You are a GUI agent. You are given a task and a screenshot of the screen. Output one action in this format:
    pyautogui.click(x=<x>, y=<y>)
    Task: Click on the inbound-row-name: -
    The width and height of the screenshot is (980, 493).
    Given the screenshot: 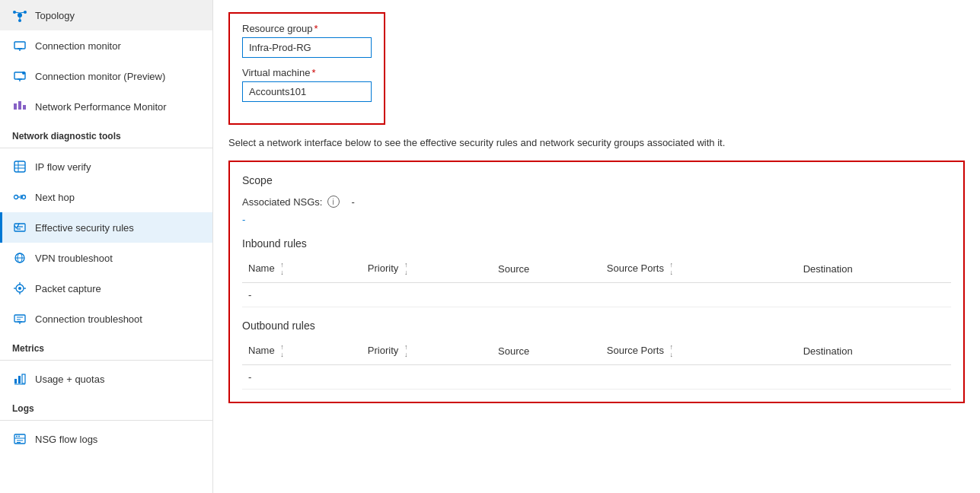 What is the action you would take?
    pyautogui.click(x=302, y=295)
    